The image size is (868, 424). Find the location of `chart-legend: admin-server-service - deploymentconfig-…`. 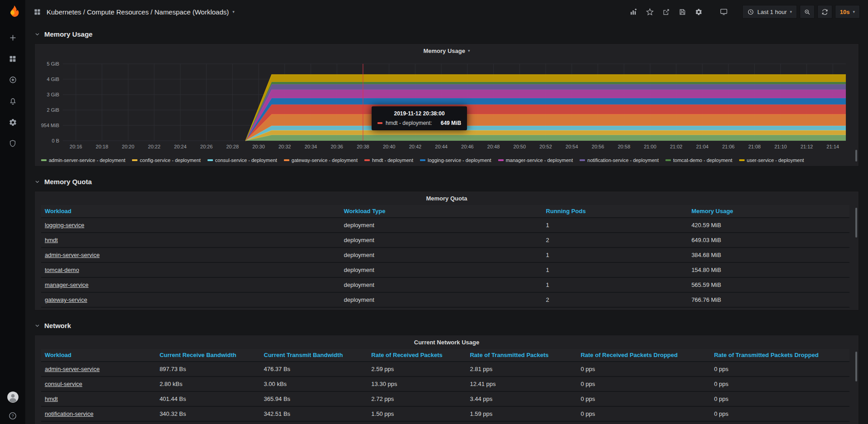

chart-legend: admin-server-service - deploymentconfig-… is located at coordinates (447, 162).